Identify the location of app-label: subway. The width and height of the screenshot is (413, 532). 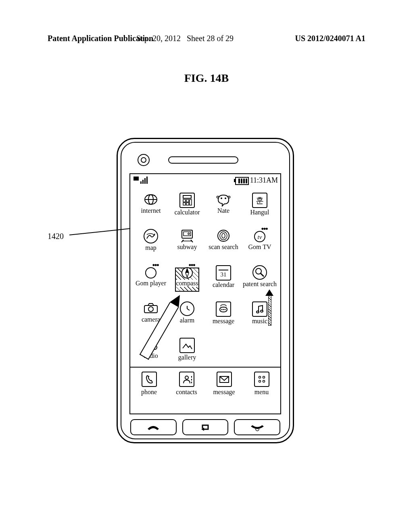
(187, 247).